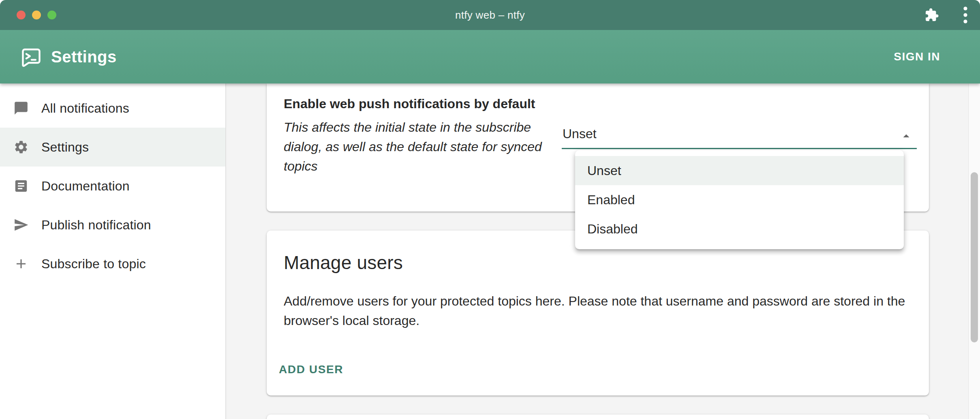  Describe the element at coordinates (86, 186) in the screenshot. I see `sidebar-item-label: Documentation` at that location.